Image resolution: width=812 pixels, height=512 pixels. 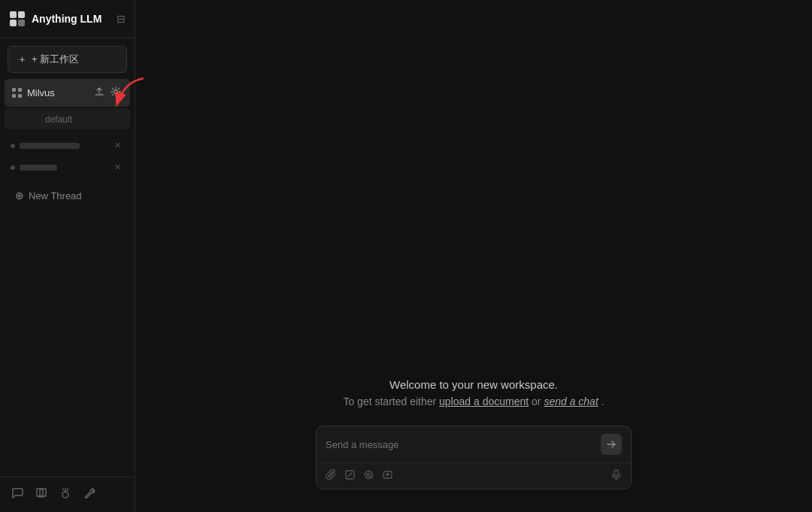 What do you see at coordinates (538, 401) in the screenshot?
I see `welcome-subtitle-mid: or` at bounding box center [538, 401].